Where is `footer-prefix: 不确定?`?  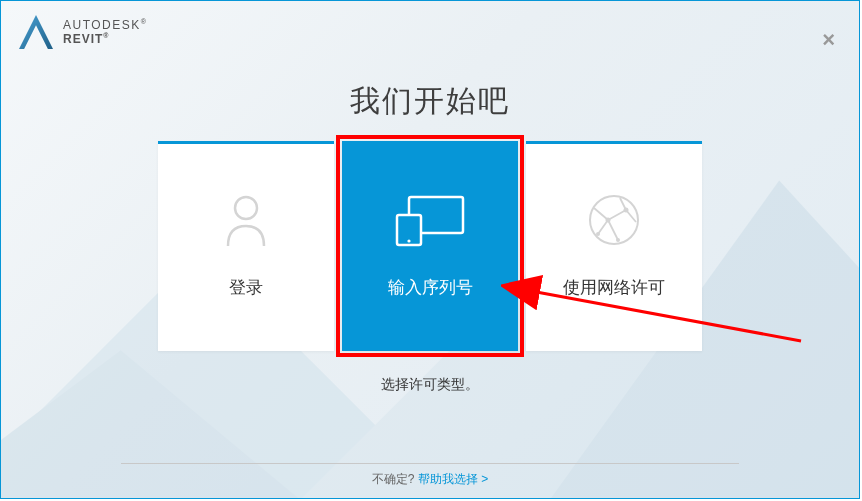 footer-prefix: 不确定? is located at coordinates (395, 479).